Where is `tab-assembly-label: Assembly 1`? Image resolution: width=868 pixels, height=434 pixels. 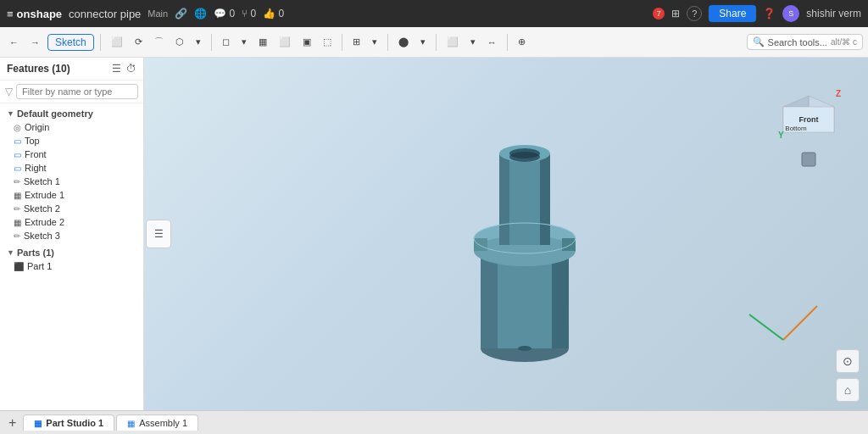 tab-assembly-label: Assembly 1 is located at coordinates (163, 423).